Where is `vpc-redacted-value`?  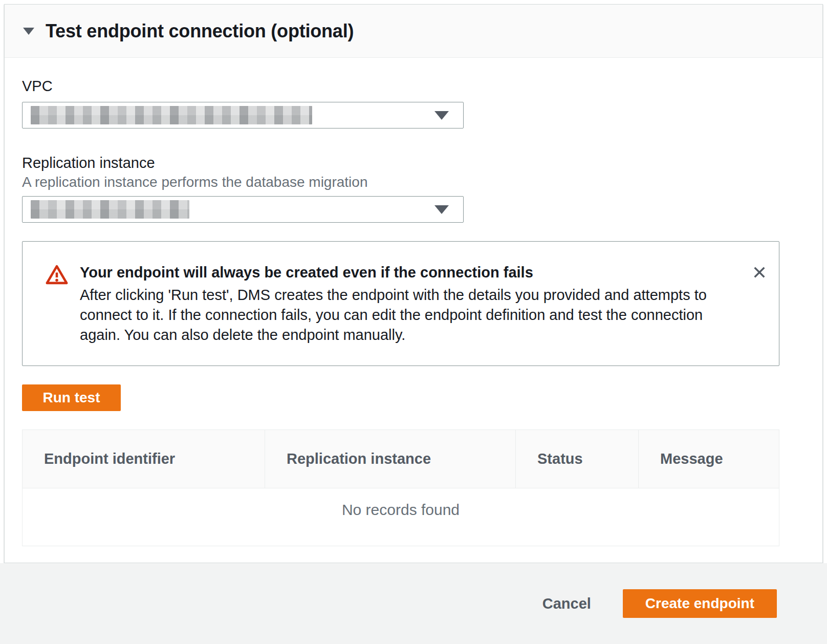
vpc-redacted-value is located at coordinates (171, 115).